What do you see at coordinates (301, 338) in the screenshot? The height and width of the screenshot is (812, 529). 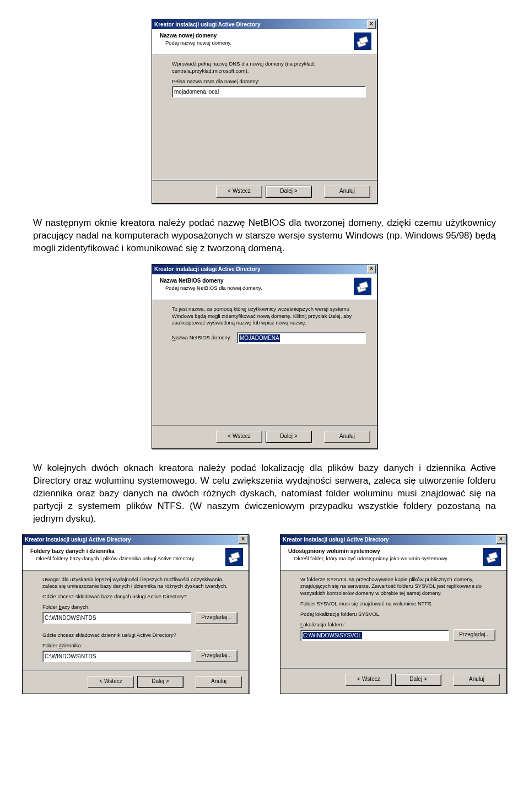 I see `netbios-name-input: MOJADOMENA` at bounding box center [301, 338].